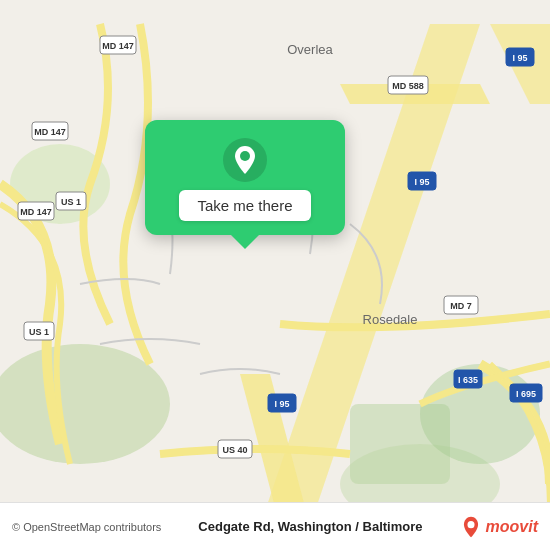  Describe the element at coordinates (245, 160) in the screenshot. I see `map-pin-icon` at that location.